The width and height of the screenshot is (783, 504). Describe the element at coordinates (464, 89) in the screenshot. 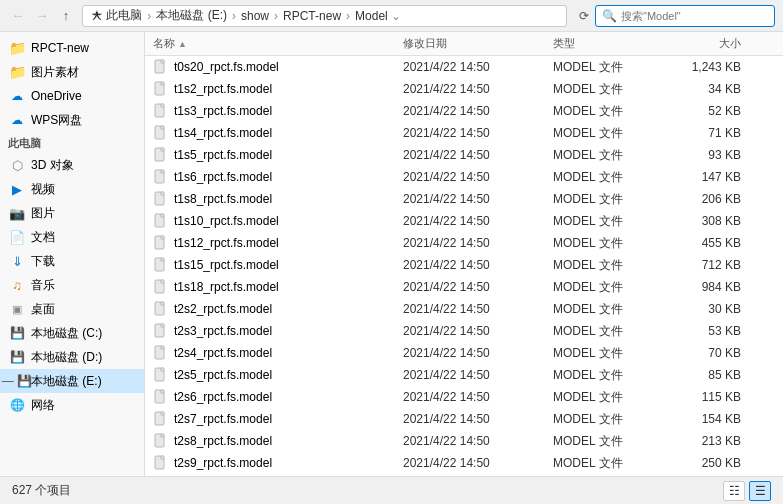

I see `table-row: t1s2_rpct.fs.model 2021/4/22 14:50 MODEL…` at that location.